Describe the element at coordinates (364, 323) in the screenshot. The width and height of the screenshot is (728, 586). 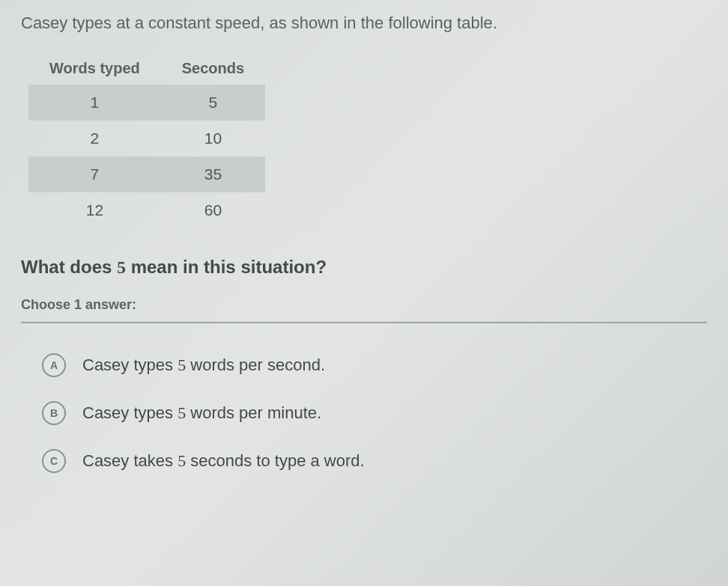
I see `divider` at that location.